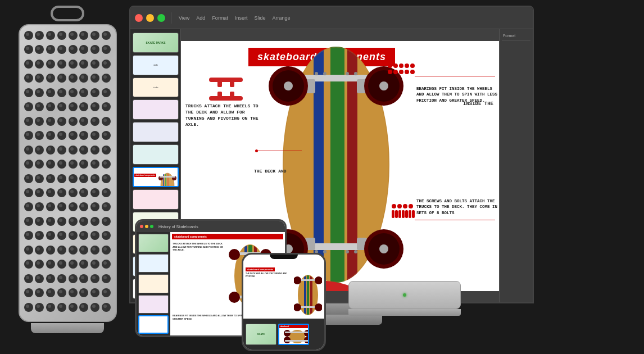  I want to click on slide-thumb-1: SKATE PARKS, so click(156, 43).